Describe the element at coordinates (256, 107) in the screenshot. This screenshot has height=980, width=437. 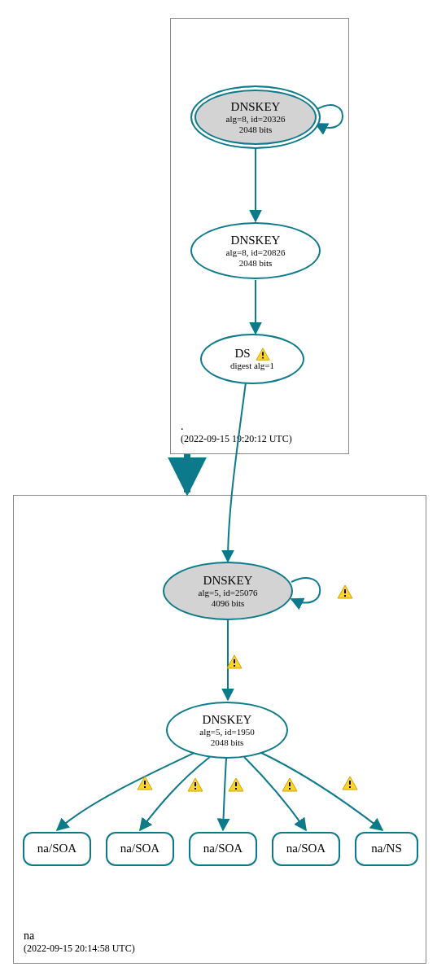
I see `node-root-ksk-title: DNSKEY` at that location.